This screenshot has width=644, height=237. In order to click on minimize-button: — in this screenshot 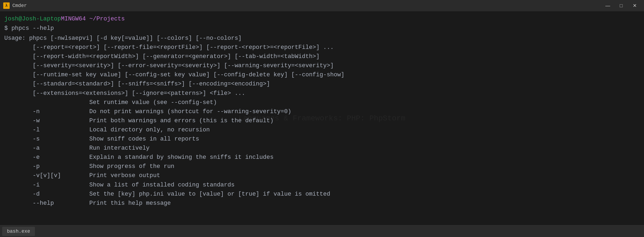, I will do `click(608, 6)`.